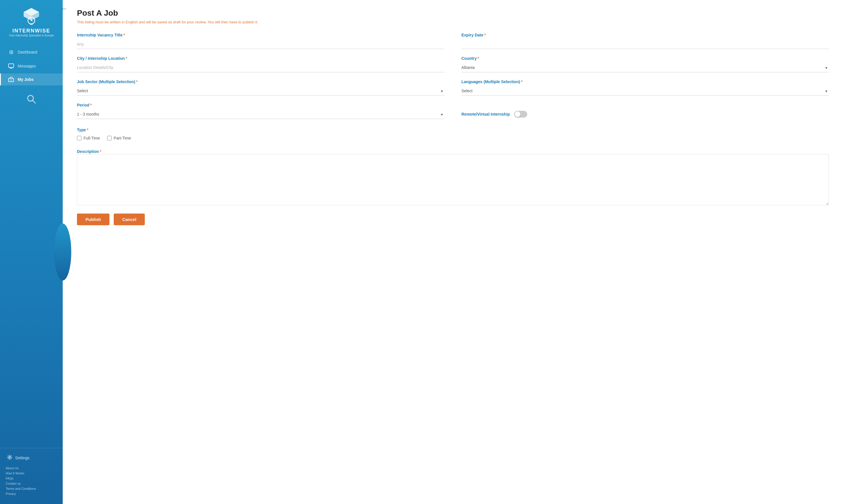 The image size is (843, 504). What do you see at coordinates (109, 138) in the screenshot?
I see `parttime-checkbox` at bounding box center [109, 138].